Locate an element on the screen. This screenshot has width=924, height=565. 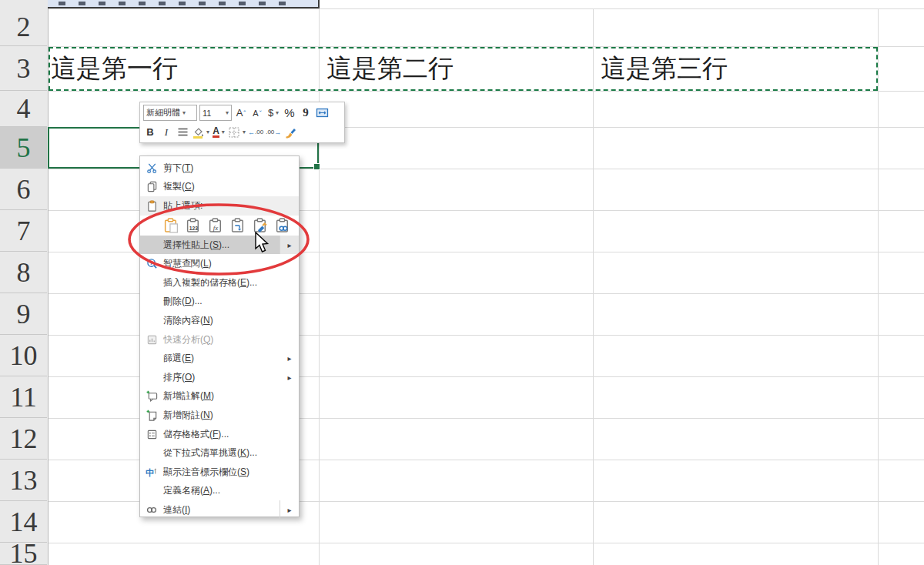
cell-C3: 這是第三行 is located at coordinates (738, 69).